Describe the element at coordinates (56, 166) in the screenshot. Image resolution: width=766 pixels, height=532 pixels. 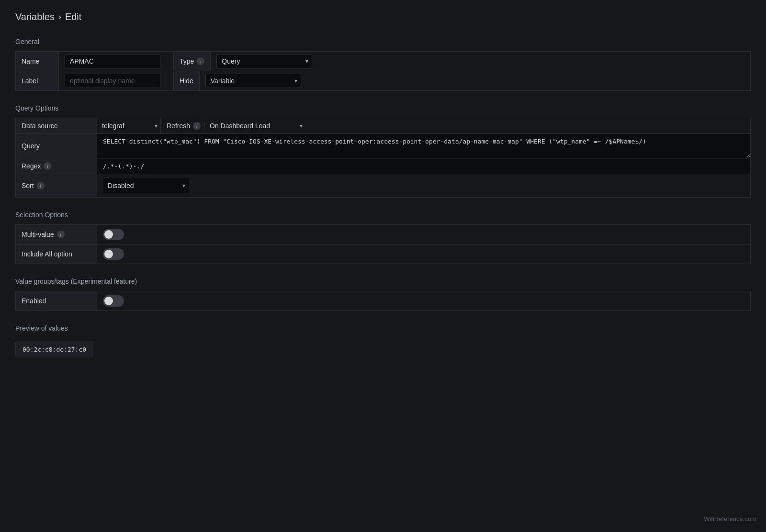
I see `regex-label: Regex i` at that location.